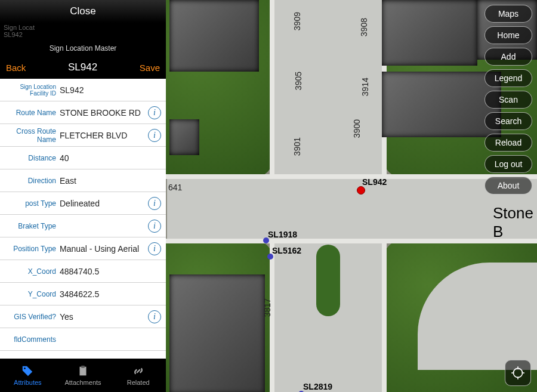 The image size is (537, 392). Describe the element at coordinates (31, 135) in the screenshot. I see `field-label: Cross Route Name` at that location.